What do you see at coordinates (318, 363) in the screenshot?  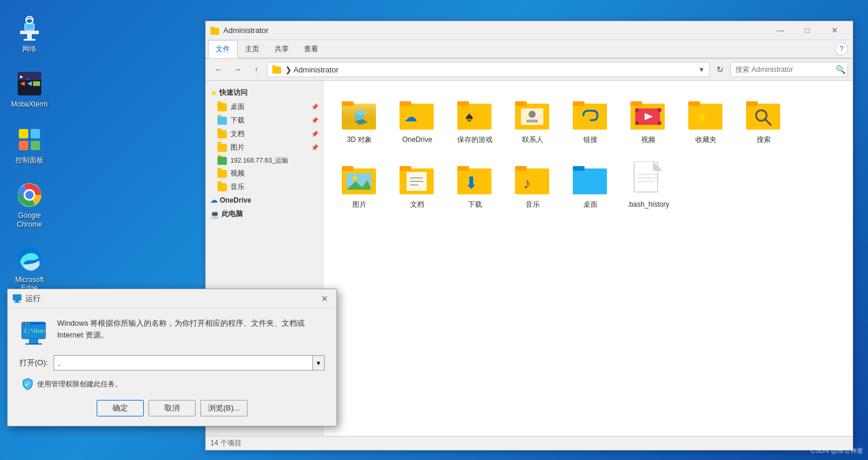 I see `run-dropdown-button: ▼` at bounding box center [318, 363].